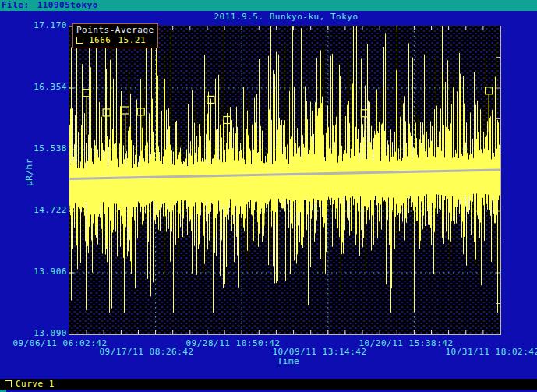 Image resolution: width=537 pixels, height=392 pixels. I want to click on status-bar: Curve 1, so click(268, 384).